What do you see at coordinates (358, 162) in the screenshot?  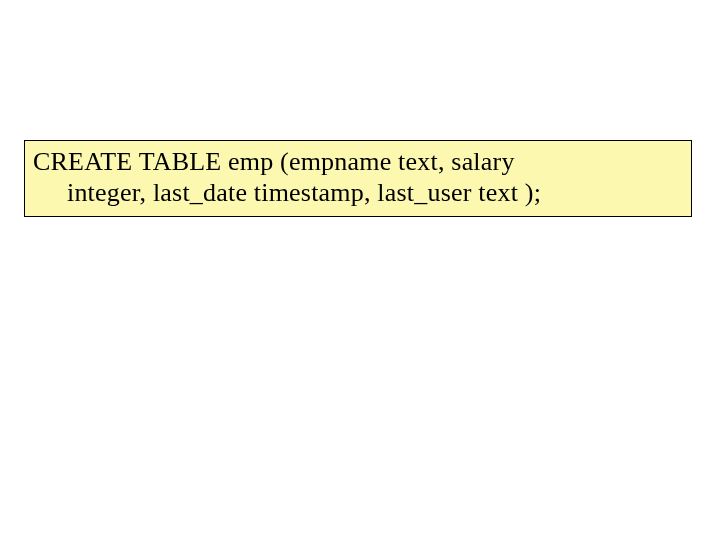 I see `code-line-1: CREATE TABLE emp (empname text, salary` at bounding box center [358, 162].